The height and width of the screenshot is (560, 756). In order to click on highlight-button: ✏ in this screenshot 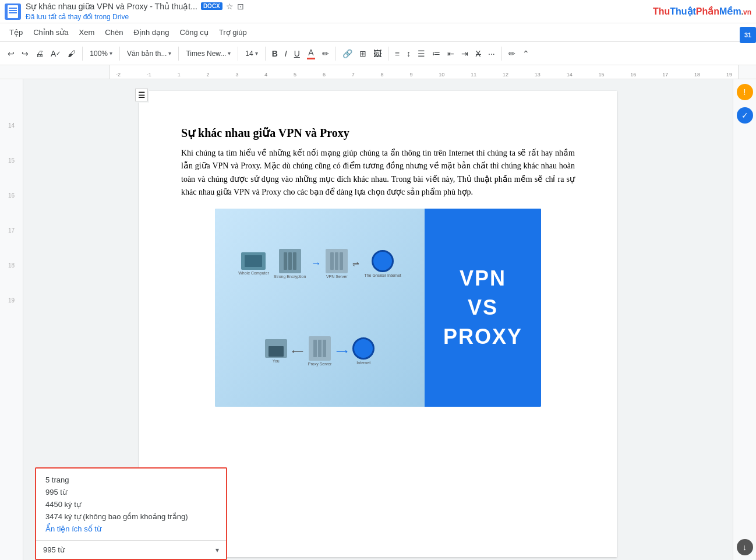, I will do `click(326, 54)`.